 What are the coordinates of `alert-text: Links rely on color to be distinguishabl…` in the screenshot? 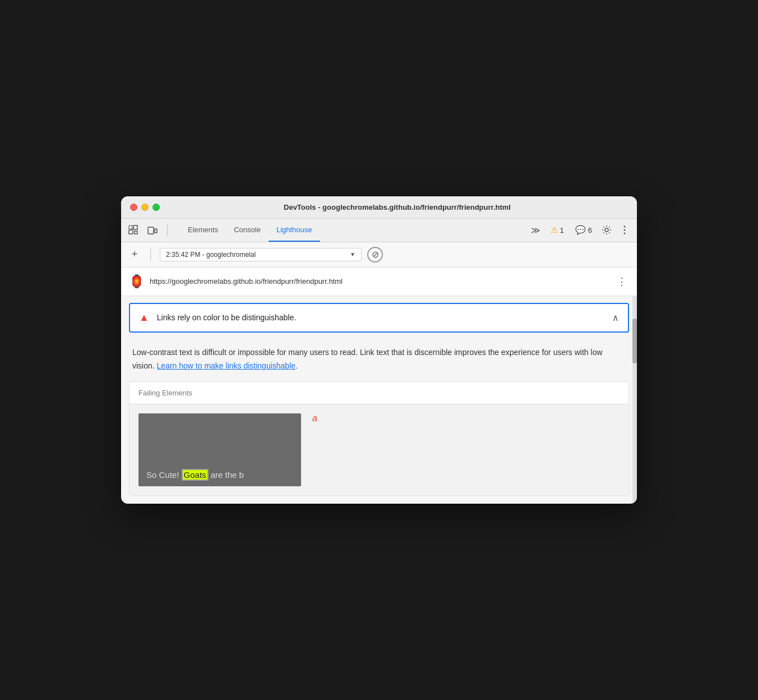 It's located at (227, 317).